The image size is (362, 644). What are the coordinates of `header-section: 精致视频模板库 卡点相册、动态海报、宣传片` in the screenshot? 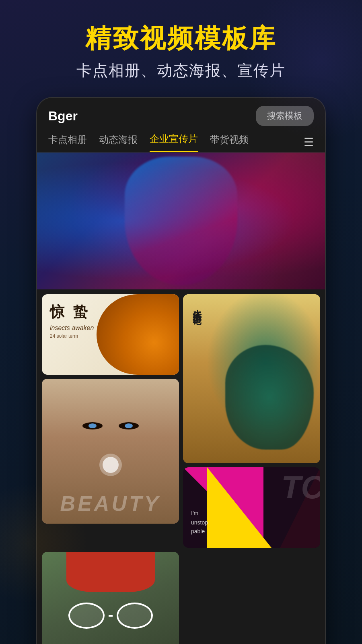 It's located at (181, 47).